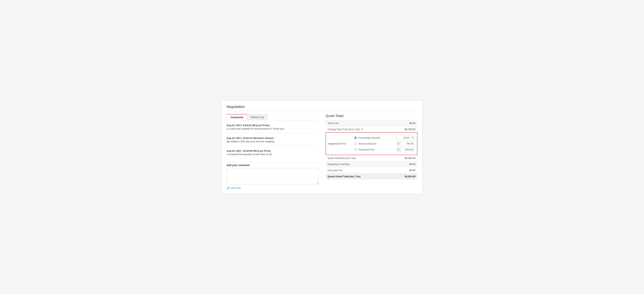 Image resolution: width=644 pixels, height=294 pixels. I want to click on shipping-label: Shipping & Handling, so click(359, 164).